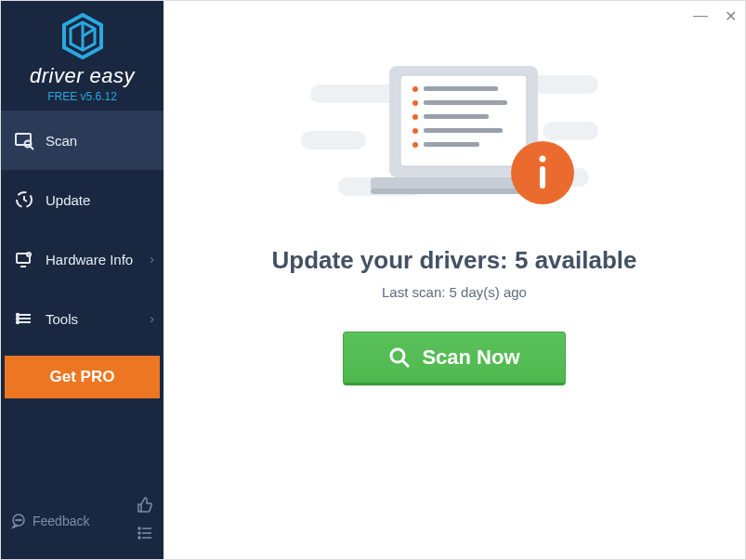 The height and width of the screenshot is (560, 746). I want to click on hardware-icon: i, so click(24, 259).